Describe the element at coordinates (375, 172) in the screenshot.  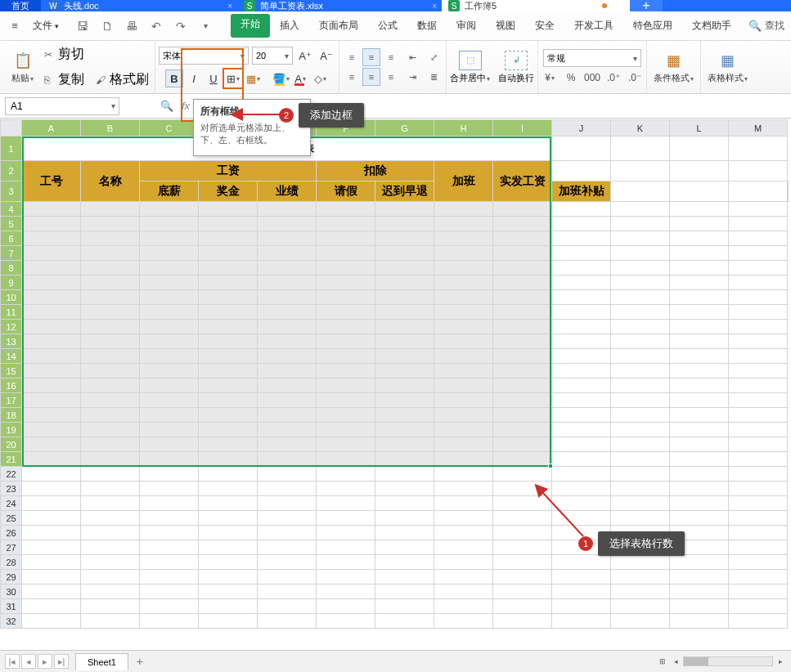
I see `header-cell: 扣除` at that location.